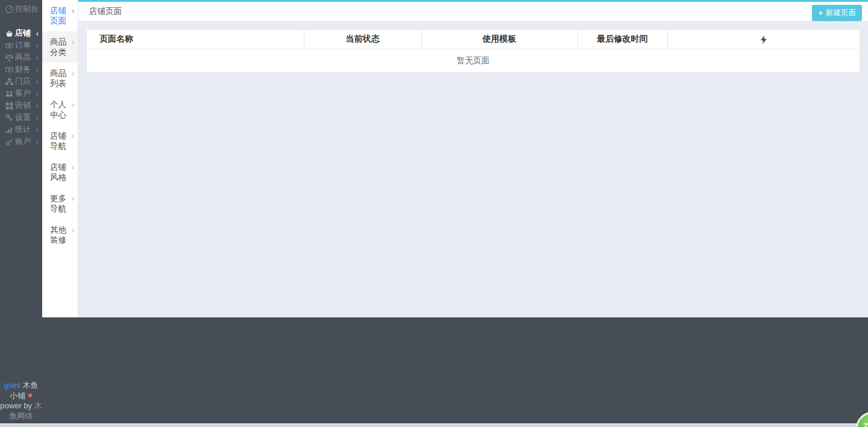  What do you see at coordinates (434, 425) in the screenshot?
I see `bottom-strip` at bounding box center [434, 425].